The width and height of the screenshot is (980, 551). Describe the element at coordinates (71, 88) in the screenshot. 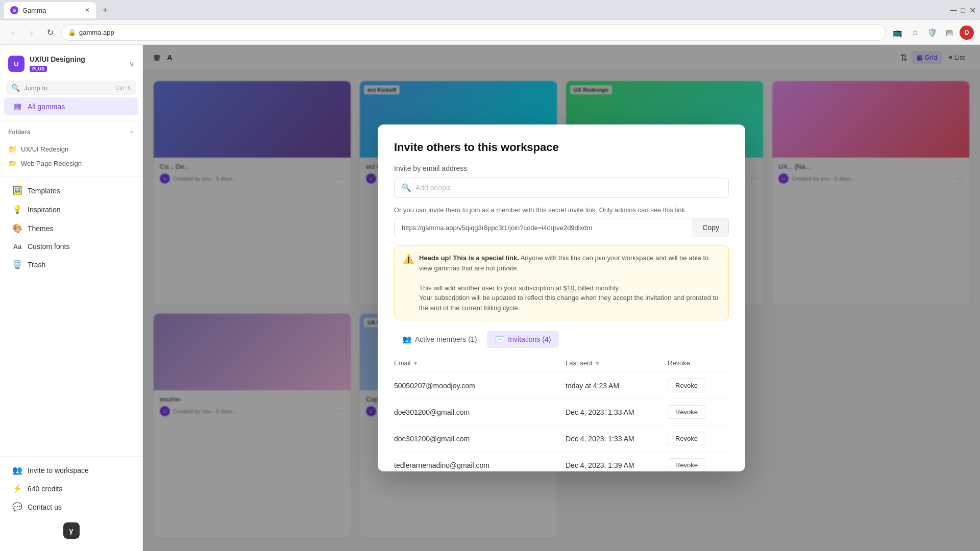

I see `search-bar: 🔍 Jump to Ctrl+K` at that location.